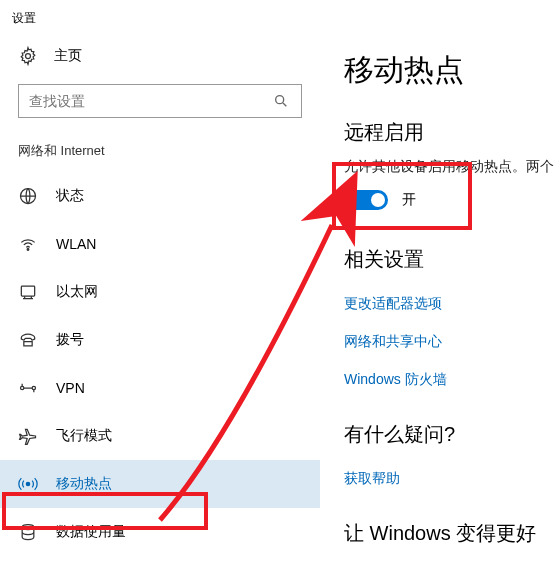  I want to click on remote-toggle, so click(366, 200).